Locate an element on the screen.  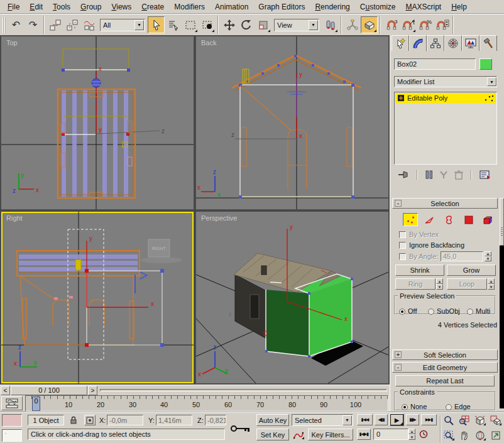
configure-modifier-sets-icon is located at coordinates (485, 175).